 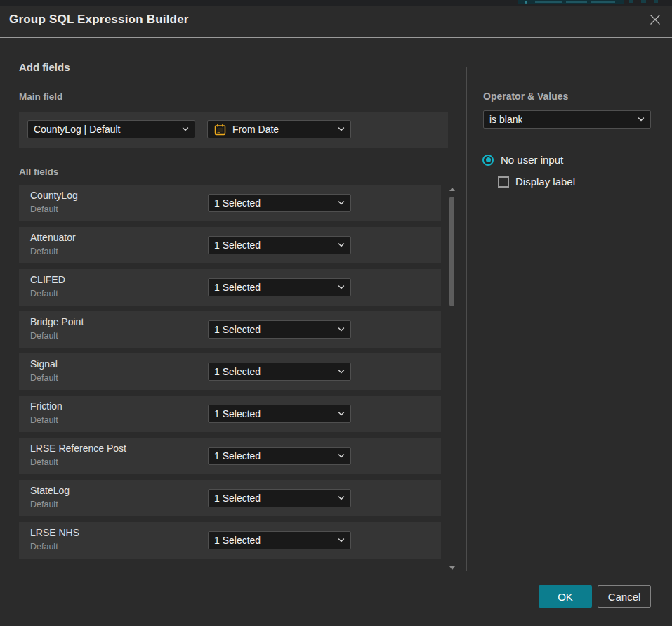 What do you see at coordinates (99, 20) in the screenshot?
I see `dialog-title: Group SQL Expression Builder` at bounding box center [99, 20].